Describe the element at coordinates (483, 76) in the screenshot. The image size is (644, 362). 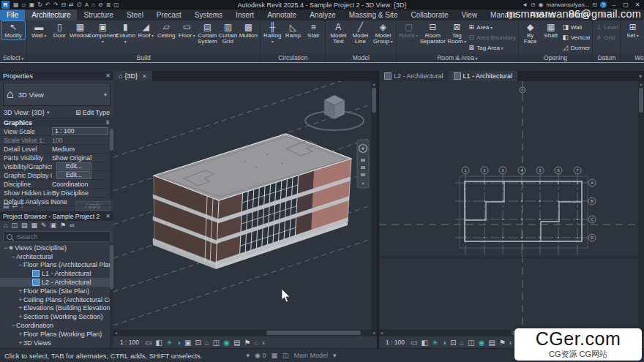
I see `tab-l1-architectural: L1 - Architectural` at that location.